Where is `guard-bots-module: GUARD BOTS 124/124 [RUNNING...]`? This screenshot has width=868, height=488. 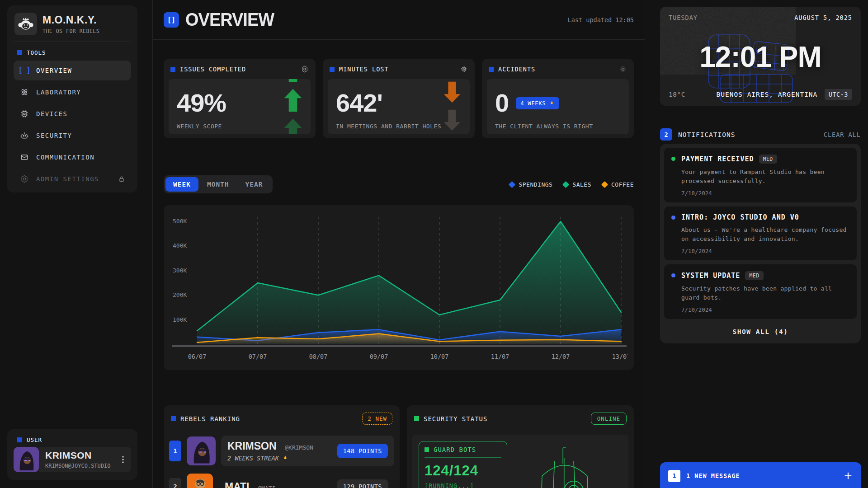
guard-bots-module: GUARD BOTS 124/124 [RUNNING...] is located at coordinates (463, 465).